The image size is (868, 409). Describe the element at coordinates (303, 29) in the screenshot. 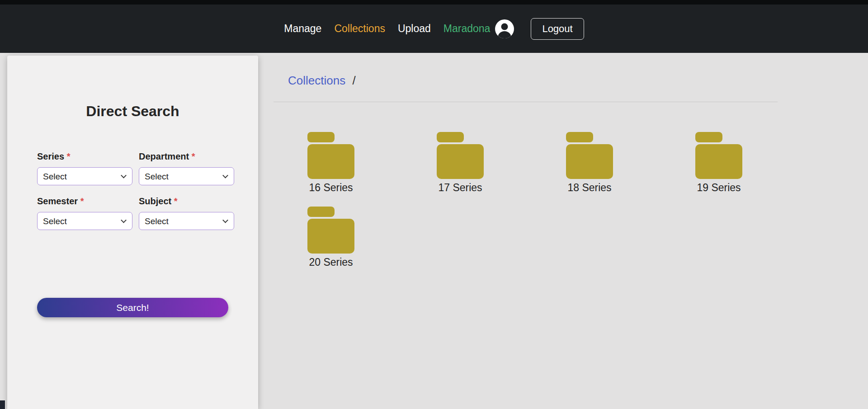

I see `nav-manage: Manage` at that location.